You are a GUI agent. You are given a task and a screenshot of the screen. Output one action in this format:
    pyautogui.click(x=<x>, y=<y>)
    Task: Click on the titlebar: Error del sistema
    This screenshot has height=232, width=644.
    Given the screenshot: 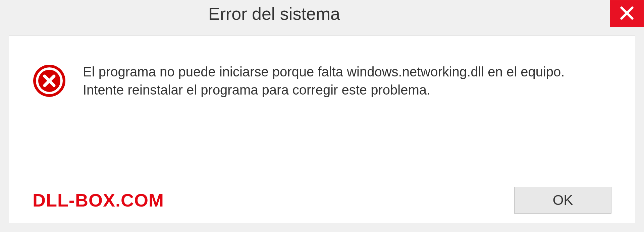 What is the action you would take?
    pyautogui.click(x=322, y=14)
    